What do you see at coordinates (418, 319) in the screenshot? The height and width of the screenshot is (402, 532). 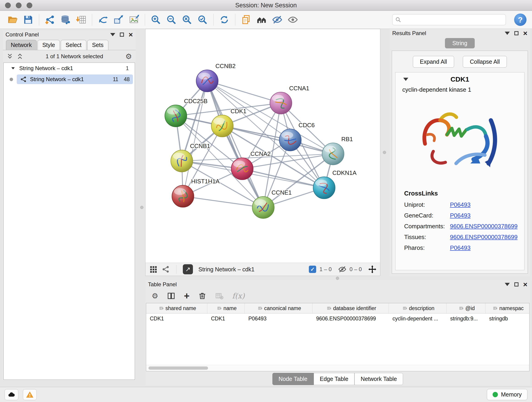 I see `cell-description: cyclin-dependent ...` at bounding box center [418, 319].